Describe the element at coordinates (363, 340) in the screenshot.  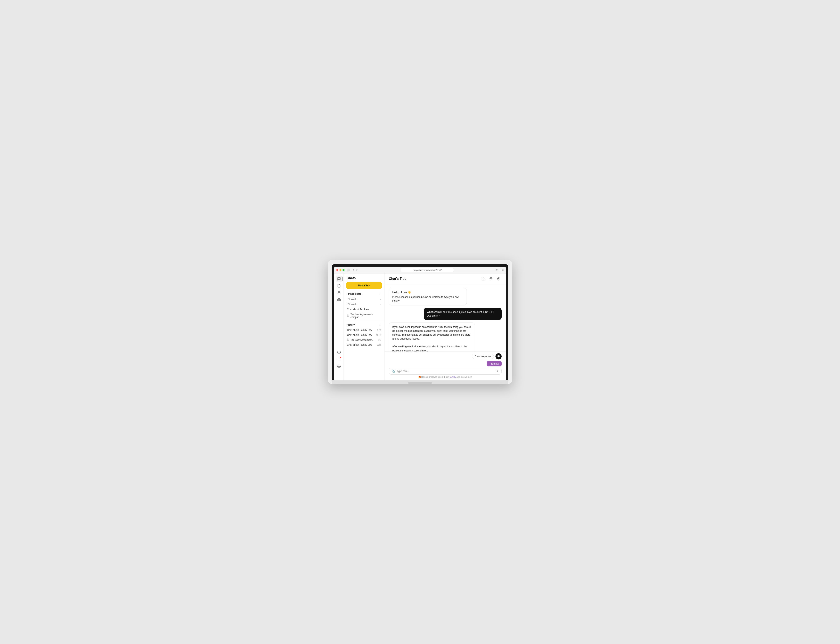
I see `history-item-2-label: Tax Law Agreement...` at that location.